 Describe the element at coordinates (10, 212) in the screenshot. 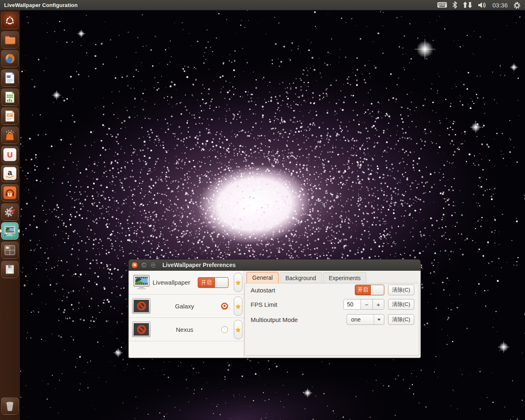

I see `launcher-item-system-settings` at that location.